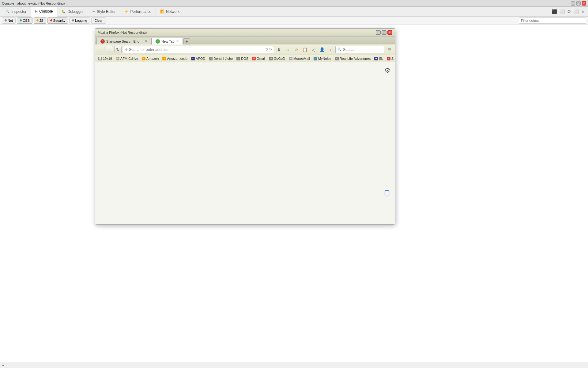 This screenshot has width=588, height=368. What do you see at coordinates (46, 11) in the screenshot?
I see `tab-console-label: Console` at bounding box center [46, 11].